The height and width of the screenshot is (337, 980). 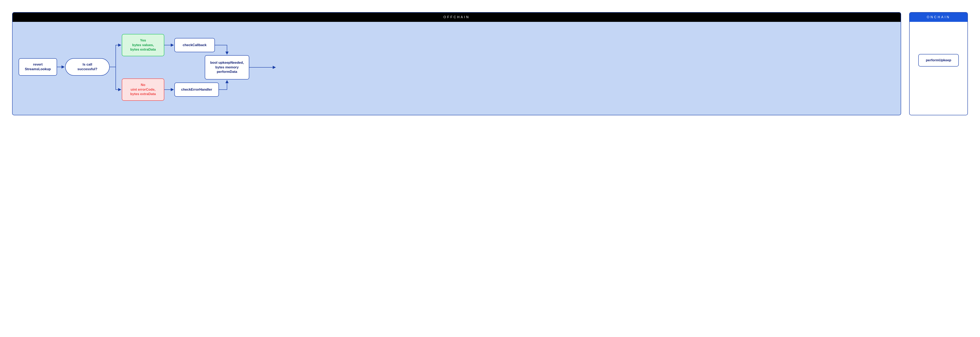 What do you see at coordinates (143, 45) in the screenshot?
I see `node-yes-branch: Yesbytes values,bytes extraData` at bounding box center [143, 45].